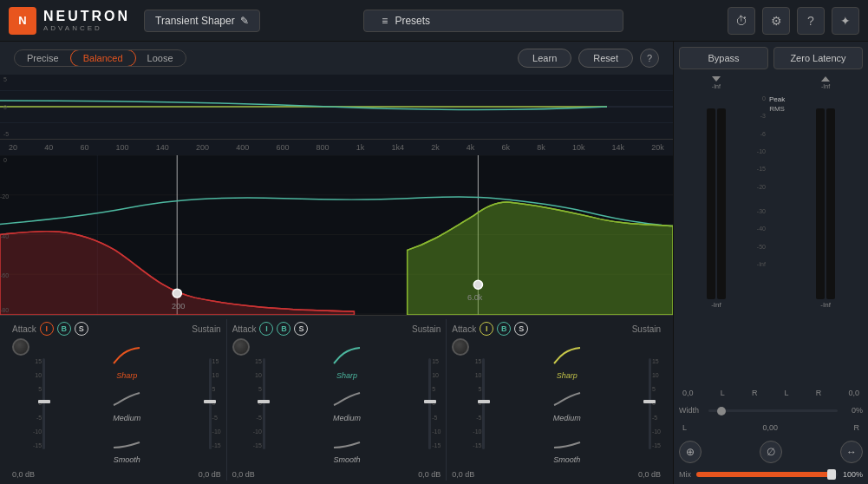 Image resolution: width=868 pixels, height=484 pixels. I want to click on freq-labels: 20 40 60 100 140 200 400 600 800 1k 1k4 …, so click(336, 147).